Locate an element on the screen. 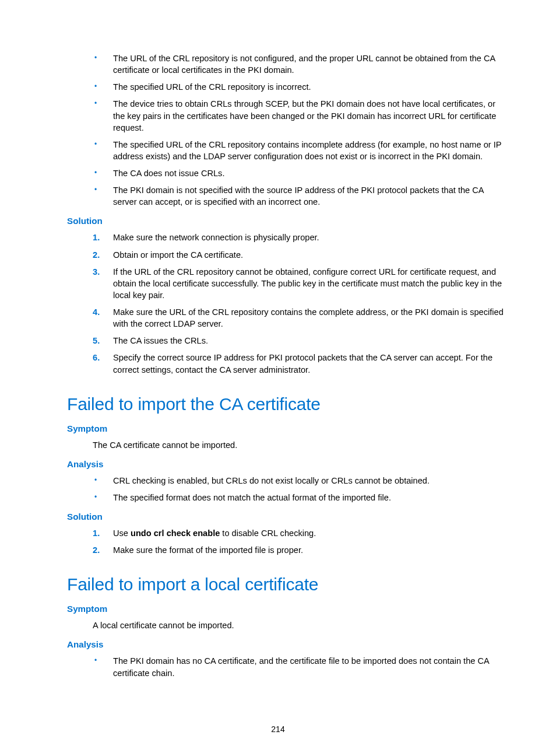  symptom-text: A local certificate cannot be imported. is located at coordinates (298, 625).